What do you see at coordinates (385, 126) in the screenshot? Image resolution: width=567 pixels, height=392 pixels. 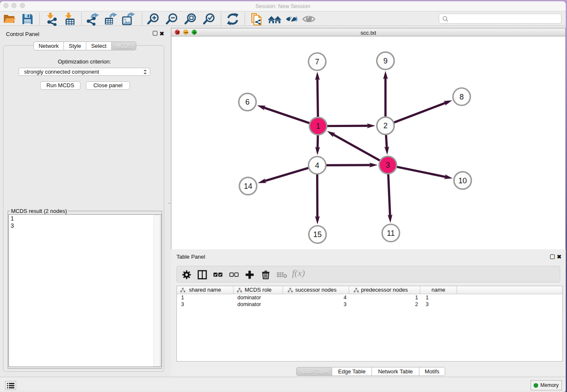 I see `svg-text: 2` at bounding box center [385, 126].